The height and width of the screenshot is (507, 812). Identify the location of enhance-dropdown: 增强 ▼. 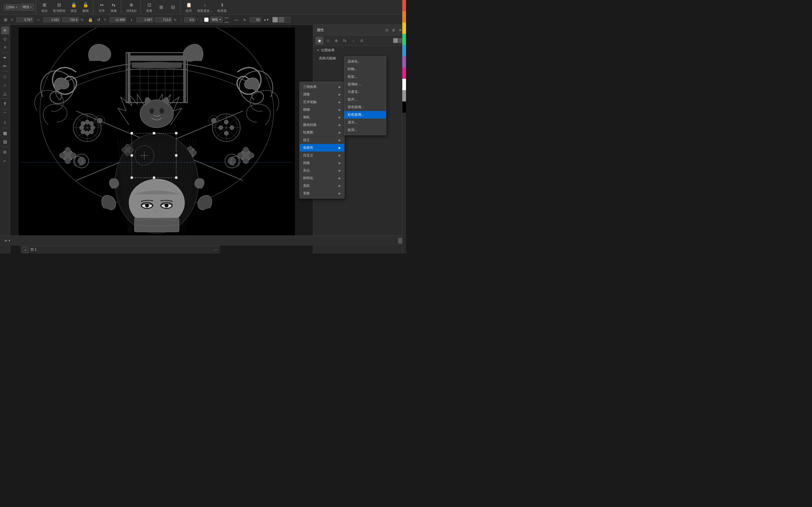
(27, 7).